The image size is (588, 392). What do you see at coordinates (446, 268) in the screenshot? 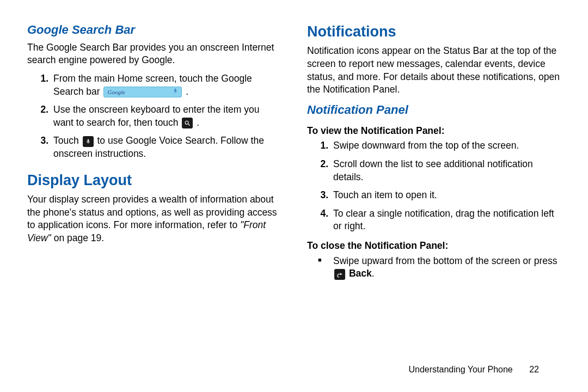
I see `close-step-1: Swipe upward from the bottom of the scre…` at bounding box center [446, 268].